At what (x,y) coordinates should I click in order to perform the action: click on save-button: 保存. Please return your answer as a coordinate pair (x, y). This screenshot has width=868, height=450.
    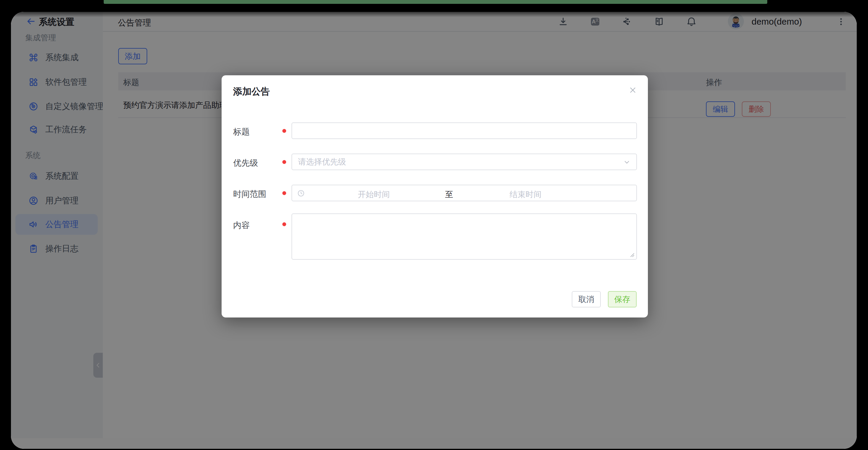
    Looking at the image, I should click on (622, 299).